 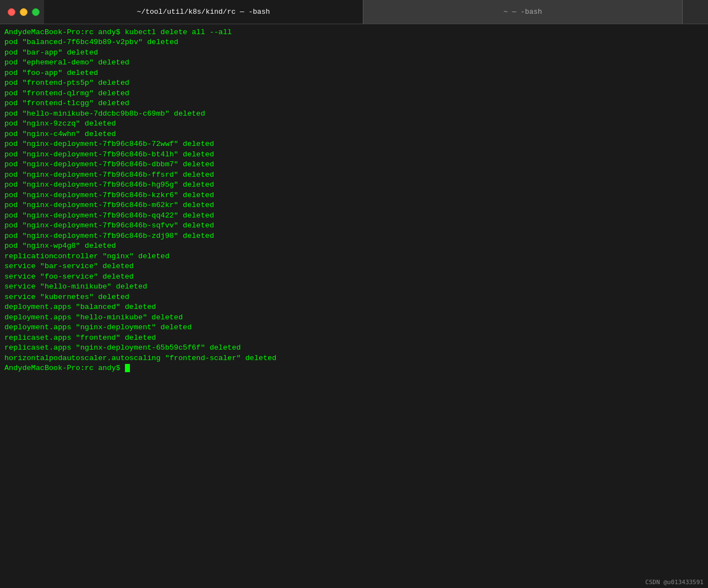 What do you see at coordinates (674, 582) in the screenshot?
I see `watermark: CSDN @u013433591` at bounding box center [674, 582].